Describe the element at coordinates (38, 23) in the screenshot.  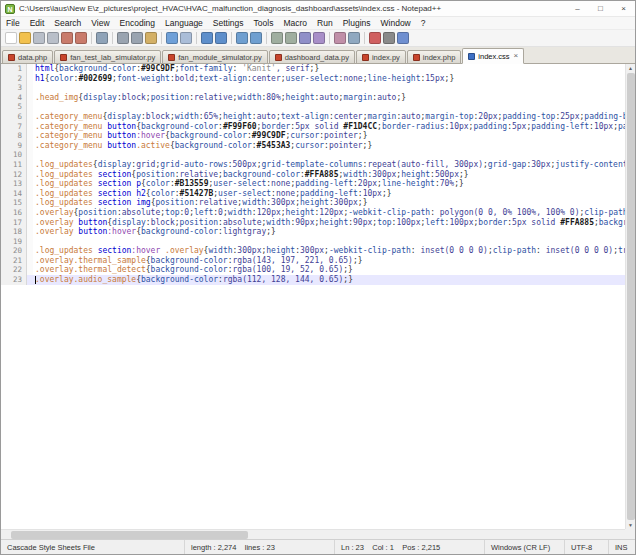
I see `menu-edit: Edit` at that location.